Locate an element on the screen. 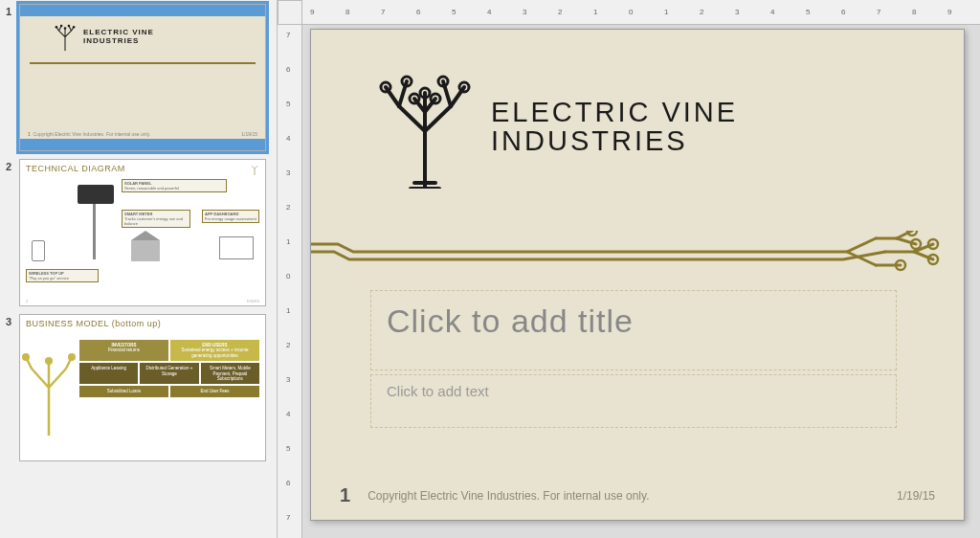 The image size is (980, 538). phone-graphic is located at coordinates (38, 251).